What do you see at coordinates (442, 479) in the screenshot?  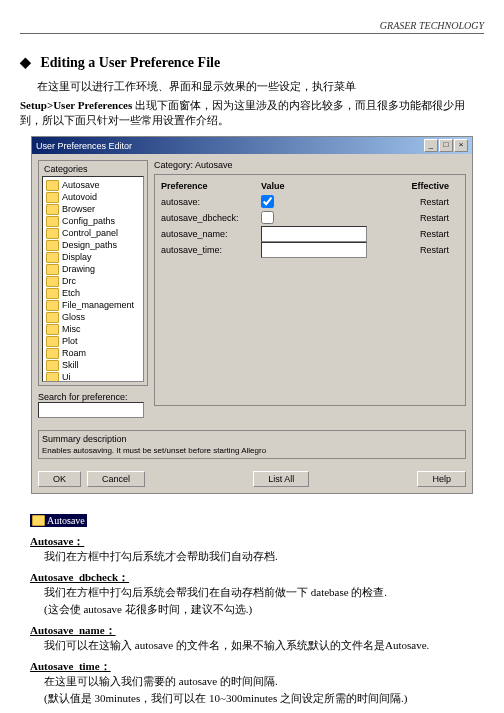 I see `help-button: Help` at bounding box center [442, 479].